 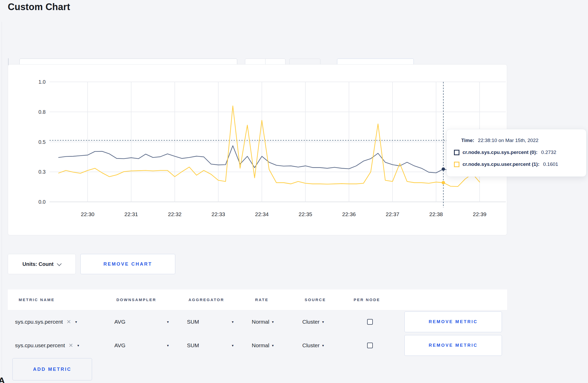 I want to click on tooltip-series-value: 0.1601, so click(x=551, y=164).